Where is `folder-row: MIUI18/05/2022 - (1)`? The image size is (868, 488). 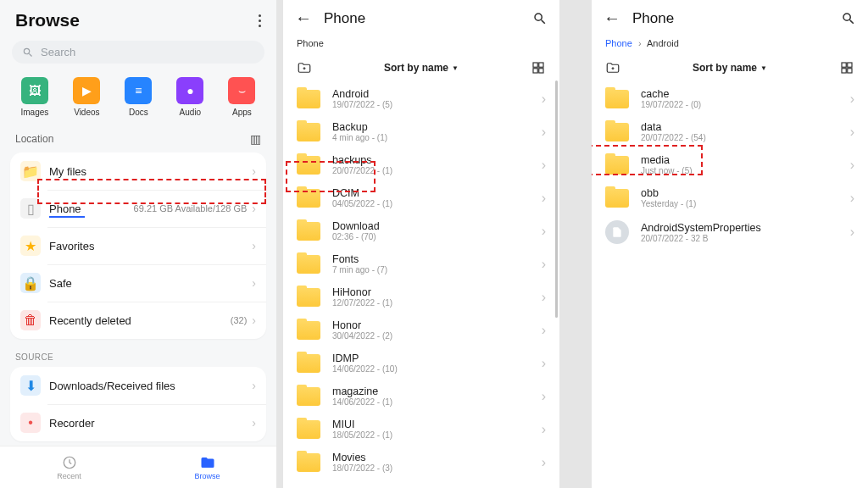
folder-row: MIUI18/05/2022 - (1) is located at coordinates (421, 429).